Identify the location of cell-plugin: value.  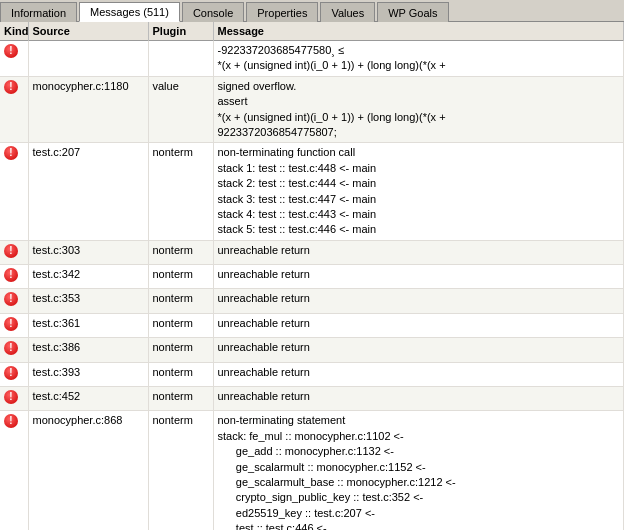
(180, 110).